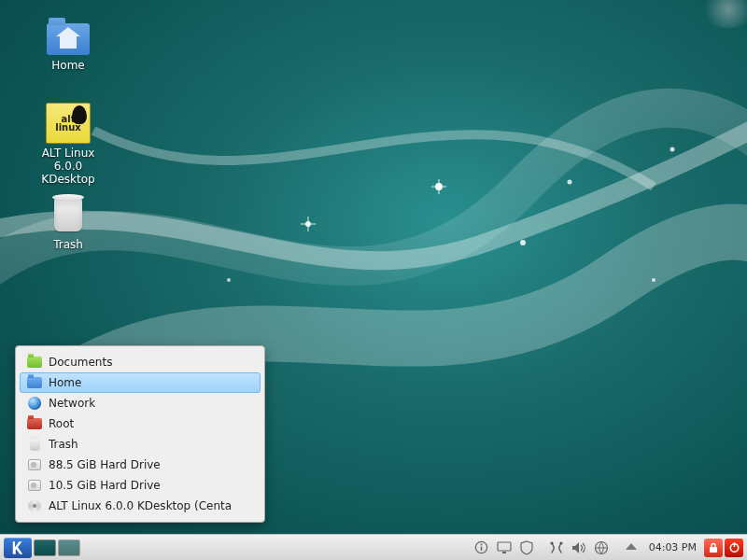 Image resolution: width=747 pixels, height=560 pixels. What do you see at coordinates (68, 66) in the screenshot?
I see `desktop-icon-label: Home` at bounding box center [68, 66].